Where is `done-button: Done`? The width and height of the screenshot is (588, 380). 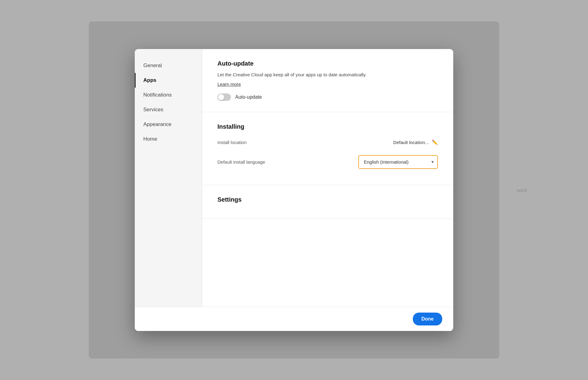
done-button: Done is located at coordinates (428, 319).